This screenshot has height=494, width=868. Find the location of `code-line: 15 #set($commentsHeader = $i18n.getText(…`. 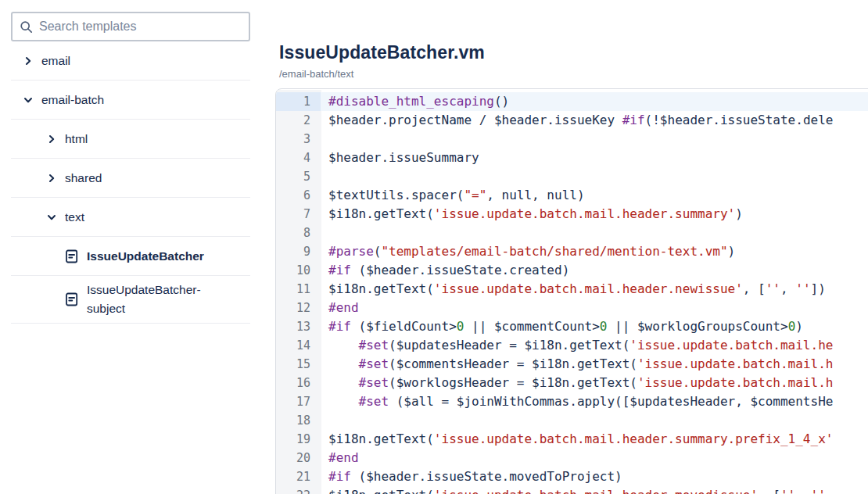

code-line: 15 #set($commentsHeader = $i18n.getText(… is located at coordinates (572, 364).